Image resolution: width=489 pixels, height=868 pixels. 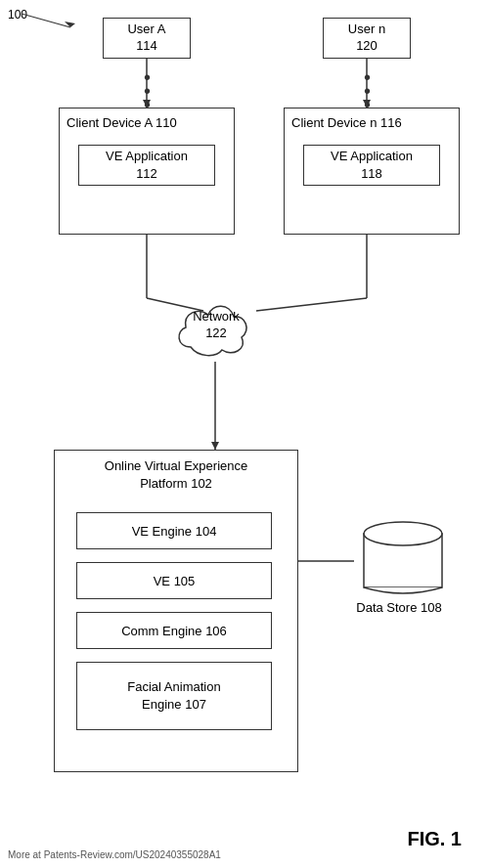 What do you see at coordinates (174, 631) in the screenshot?
I see `comm-engine-label: Comm Engine 106` at bounding box center [174, 631].